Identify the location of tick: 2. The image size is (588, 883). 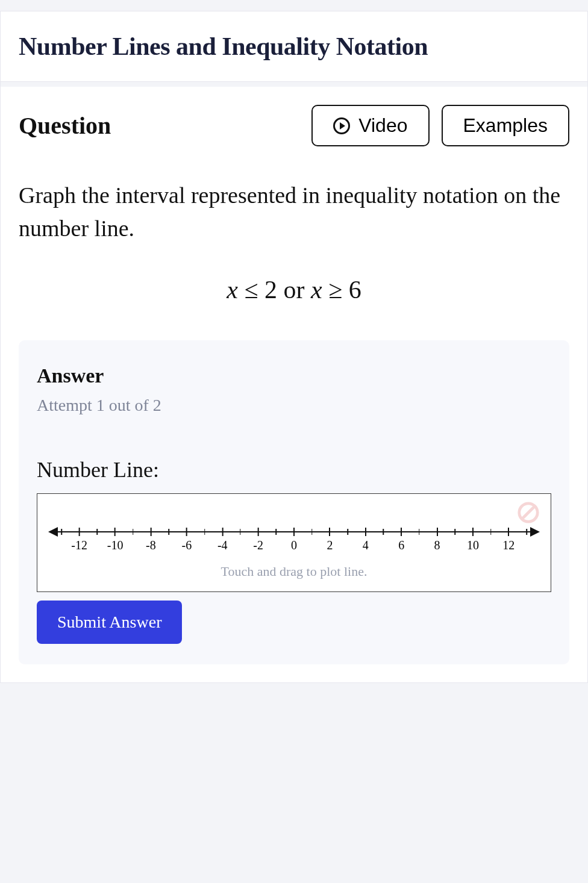
(330, 540).